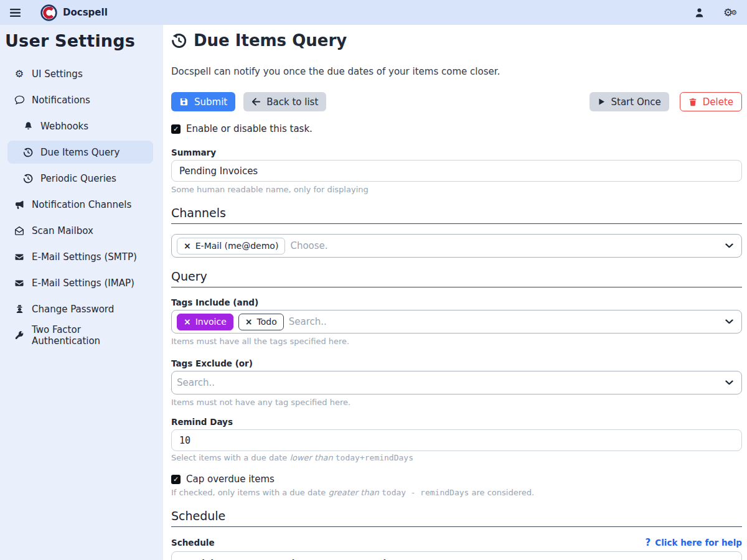 The image size is (747, 560). Describe the element at coordinates (80, 73) in the screenshot. I see `sidebar-item-ui-settings: ⚙ UI Settings` at that location.